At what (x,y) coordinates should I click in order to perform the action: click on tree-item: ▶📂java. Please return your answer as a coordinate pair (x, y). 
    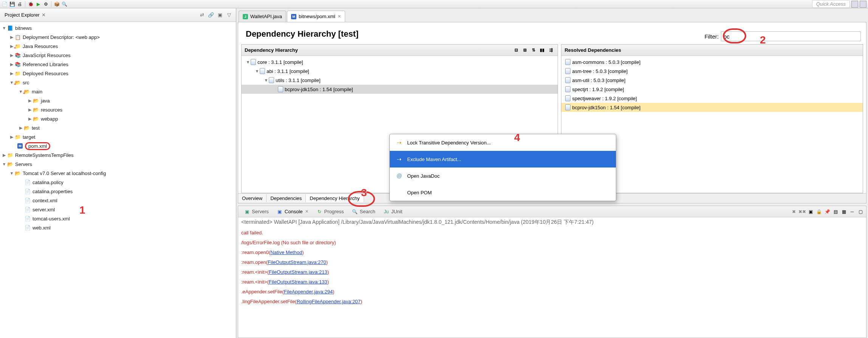
    Looking at the image, I should click on (118, 101).